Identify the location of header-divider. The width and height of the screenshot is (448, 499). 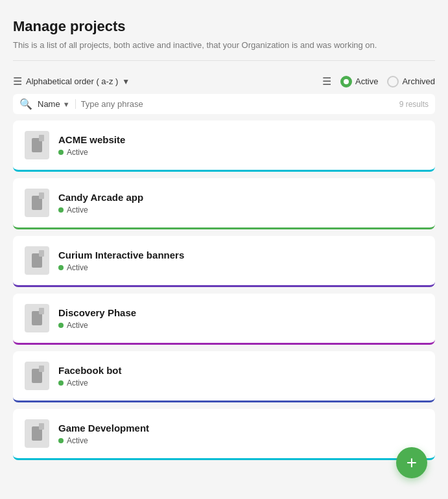
(224, 61).